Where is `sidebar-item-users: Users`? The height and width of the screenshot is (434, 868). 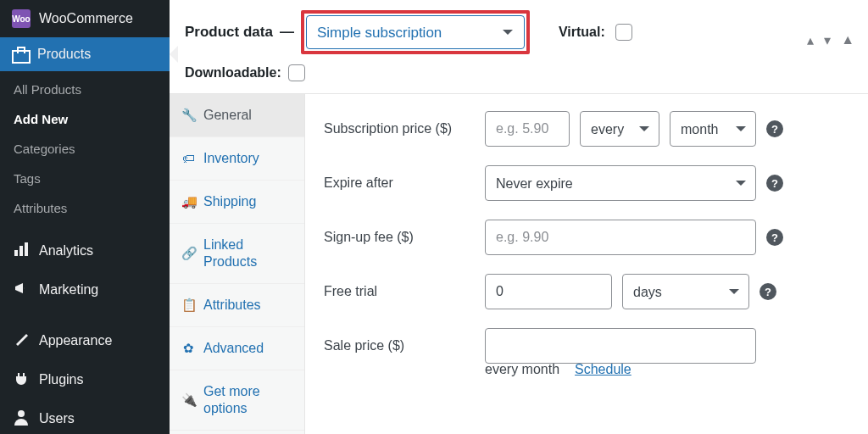 sidebar-item-users: Users is located at coordinates (85, 417).